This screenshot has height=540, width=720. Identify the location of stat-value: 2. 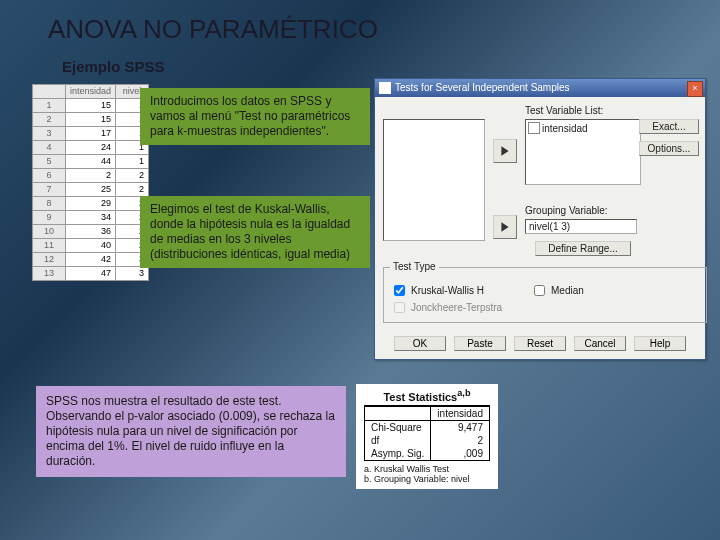
(460, 440).